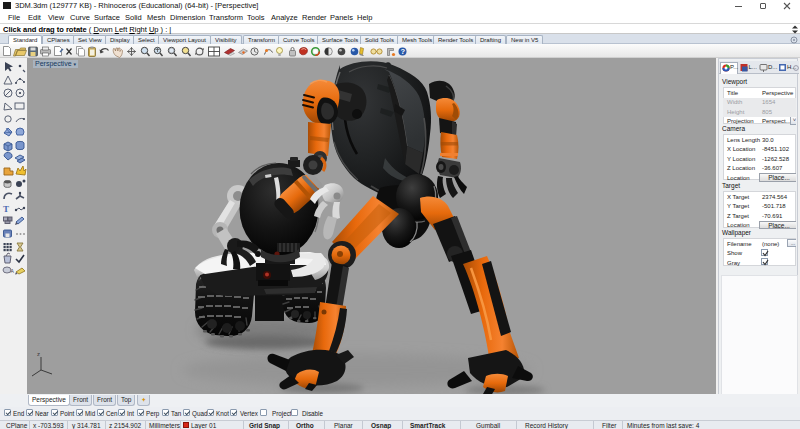 This screenshot has width=800, height=429. I want to click on svg-text: A, so click(13, 271).